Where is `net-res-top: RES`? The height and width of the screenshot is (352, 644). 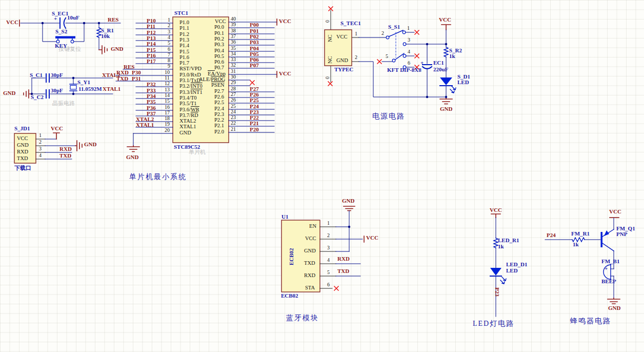
net-res-top: RES is located at coordinates (113, 19).